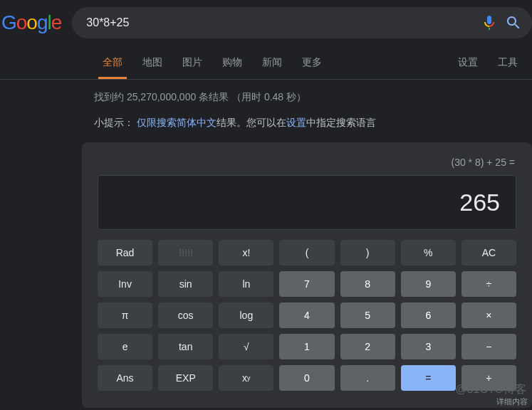  Describe the element at coordinates (272, 63) in the screenshot. I see `tab-news: 新闻` at that location.